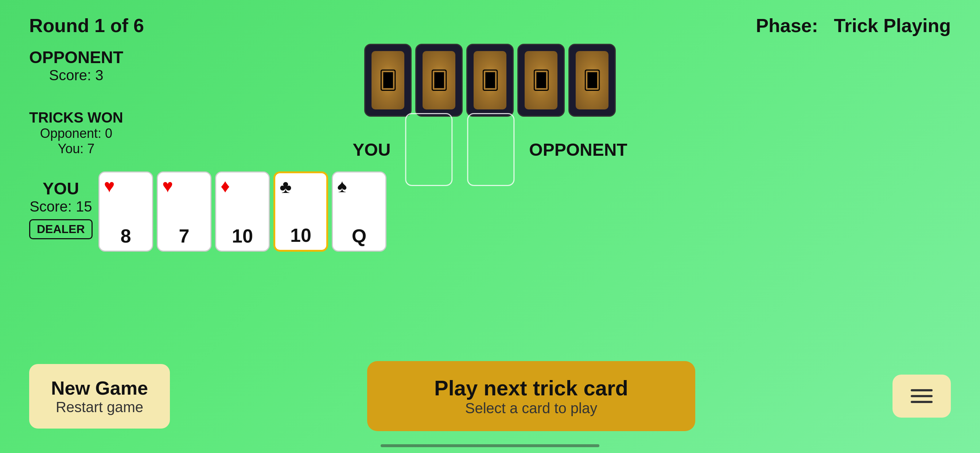  Describe the element at coordinates (100, 388) in the screenshot. I see `new-game-title: New Game` at that location.